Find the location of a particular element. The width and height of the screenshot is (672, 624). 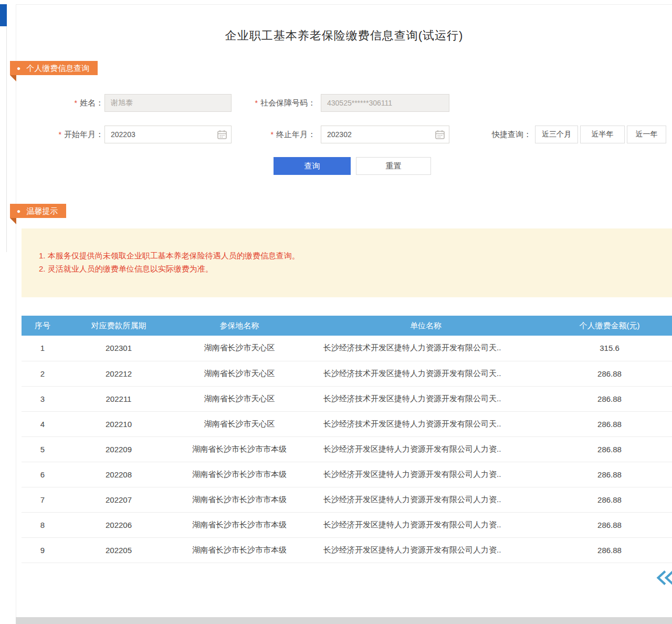

cell-period: 202210 is located at coordinates (119, 424).